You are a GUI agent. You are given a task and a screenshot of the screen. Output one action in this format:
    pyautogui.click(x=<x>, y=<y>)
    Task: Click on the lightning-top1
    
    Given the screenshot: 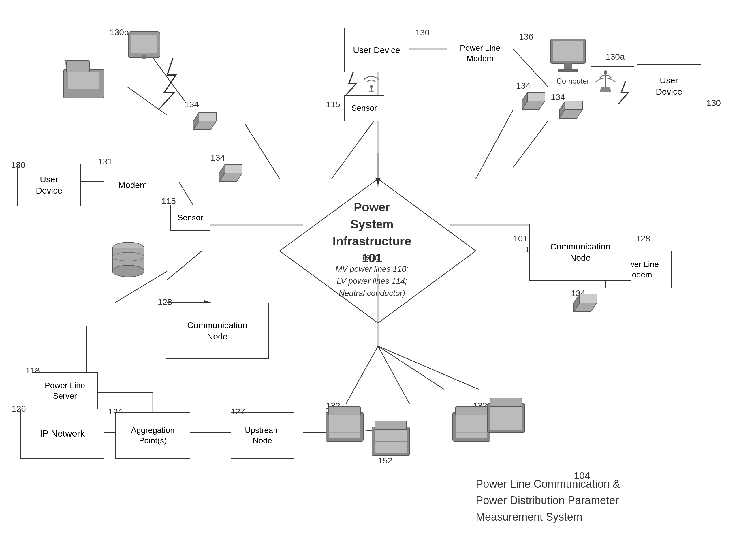 What is the action you would take?
    pyautogui.click(x=173, y=84)
    